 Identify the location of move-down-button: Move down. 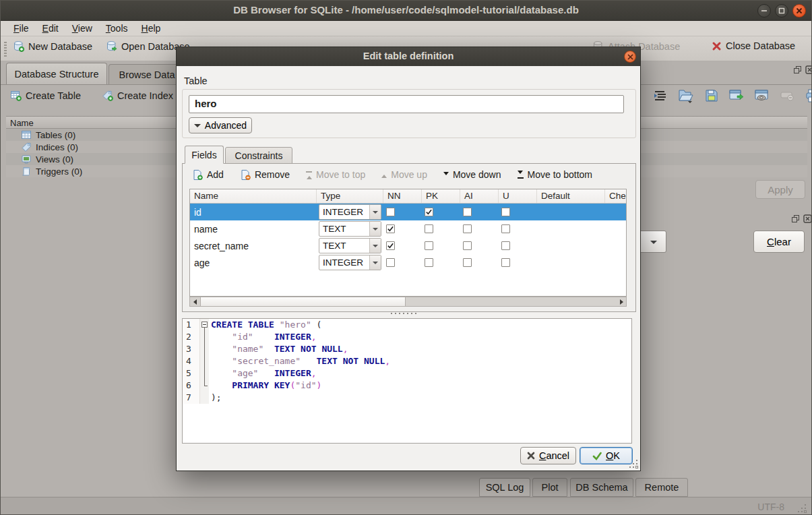
(472, 175).